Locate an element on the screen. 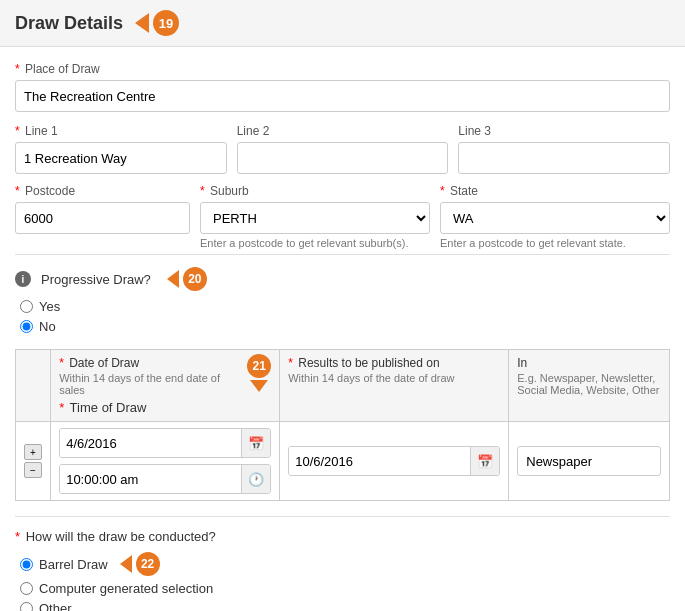 Image resolution: width=685 pixels, height=611 pixels. conduct-barrel-radio is located at coordinates (26, 564).